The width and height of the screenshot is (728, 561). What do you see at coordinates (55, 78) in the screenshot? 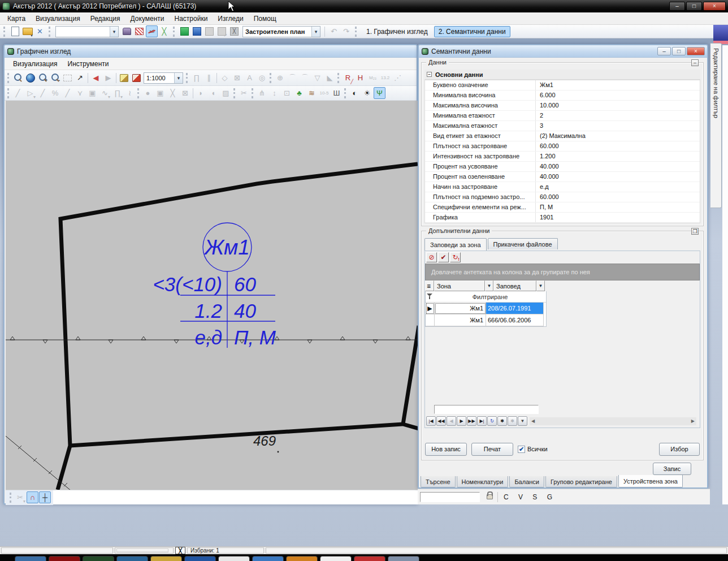
I see `zoom-out-icon: −` at bounding box center [55, 78].